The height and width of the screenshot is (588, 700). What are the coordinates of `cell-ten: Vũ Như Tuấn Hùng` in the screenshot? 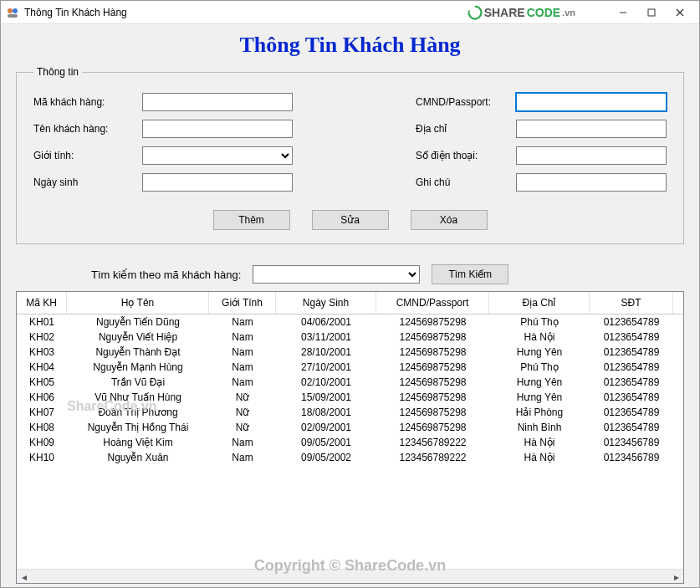 It's located at (138, 397).